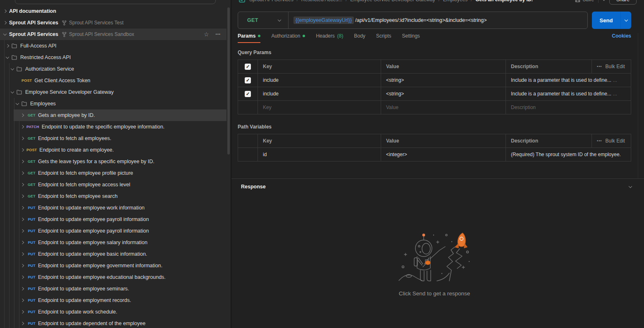 The image size is (644, 328). Describe the element at coordinates (113, 185) in the screenshot. I see `sidebar-request-item: GETEndpoint to fetch employee access lev…` at that location.